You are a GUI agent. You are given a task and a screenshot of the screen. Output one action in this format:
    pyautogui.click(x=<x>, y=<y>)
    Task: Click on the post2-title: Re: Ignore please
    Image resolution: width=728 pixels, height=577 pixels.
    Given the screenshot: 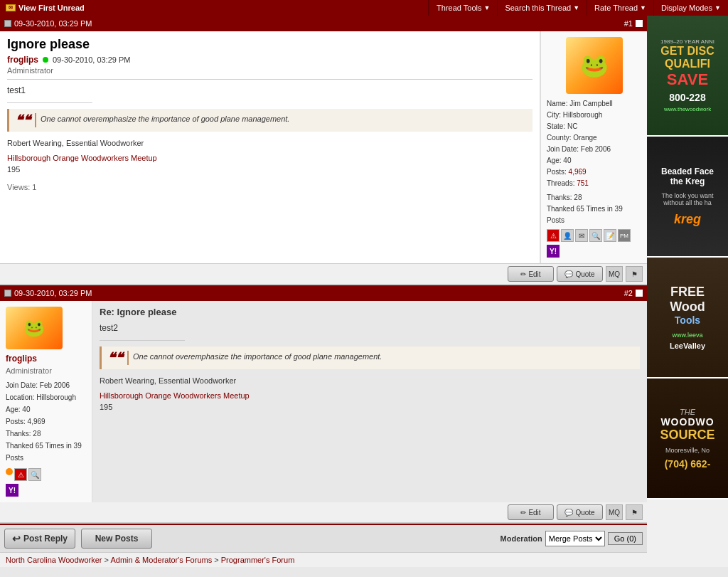 What is the action you would take?
    pyautogui.click(x=370, y=312)
    